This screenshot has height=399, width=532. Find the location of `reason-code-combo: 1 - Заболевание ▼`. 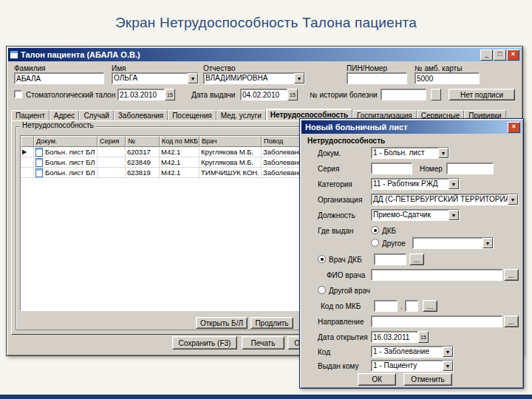

reason-code-combo: 1 - Заболевание ▼ is located at coordinates (412, 352).